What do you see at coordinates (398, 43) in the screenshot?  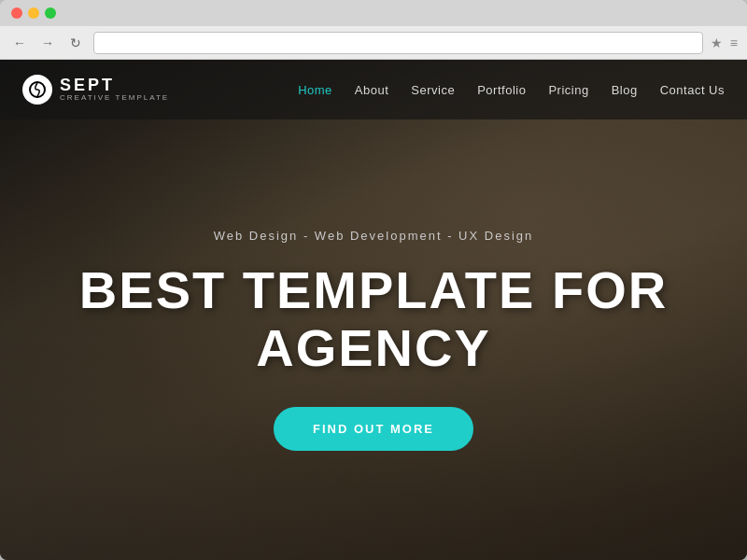 I see `address-bar` at bounding box center [398, 43].